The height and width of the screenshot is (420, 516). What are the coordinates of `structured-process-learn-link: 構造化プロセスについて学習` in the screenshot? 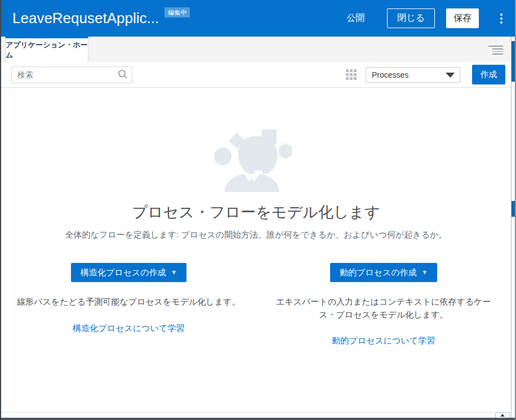 It's located at (128, 329).